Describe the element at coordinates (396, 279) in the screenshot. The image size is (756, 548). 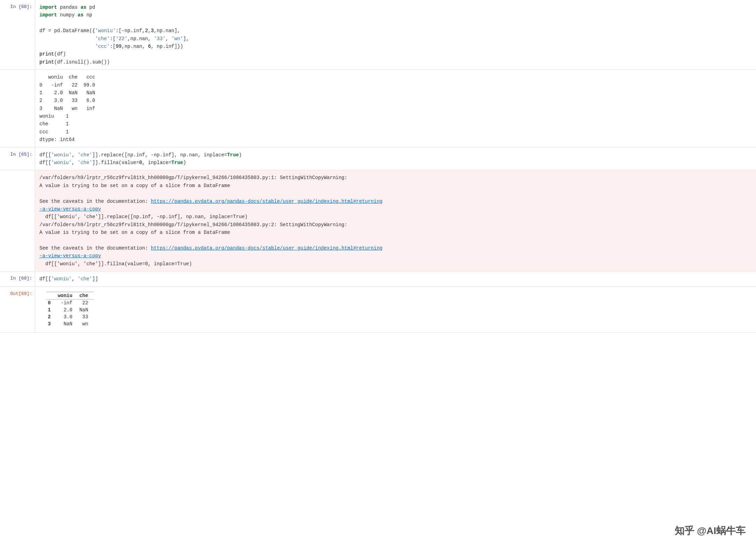
I see `cell-69-code: df[['woniu', 'che']]` at that location.